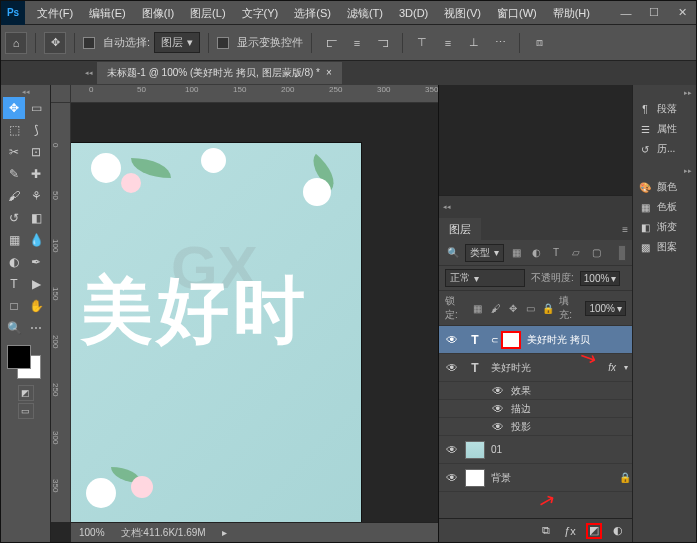 The height and width of the screenshot is (543, 697). Describe the element at coordinates (14, 174) in the screenshot. I see `eyedropper-tool: ✎` at that location.